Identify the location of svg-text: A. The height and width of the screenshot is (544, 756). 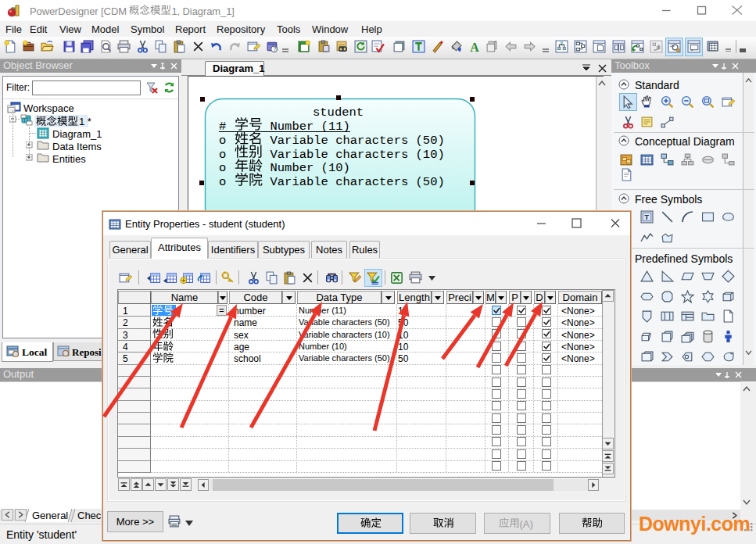
(475, 47).